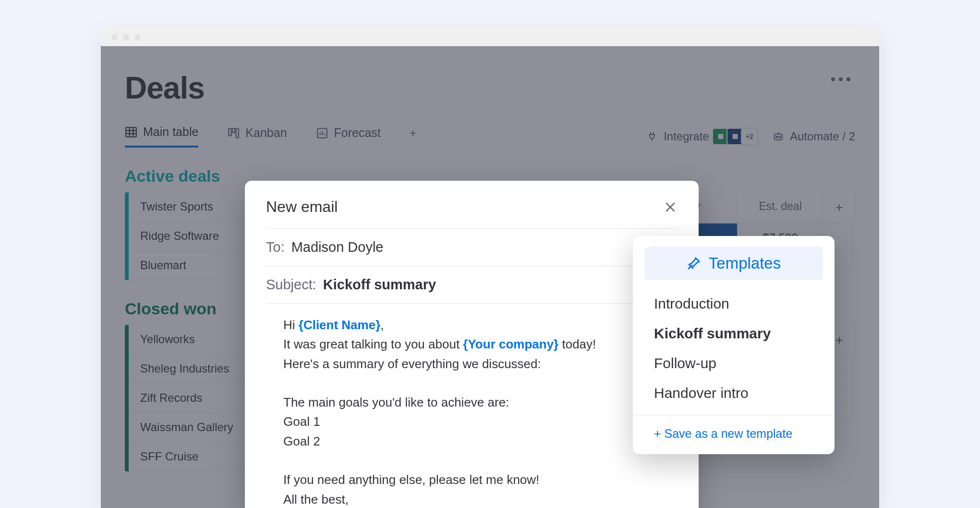 This screenshot has height=508, width=980. I want to click on body-text: The main goals you'd like to achieve are…, so click(480, 402).